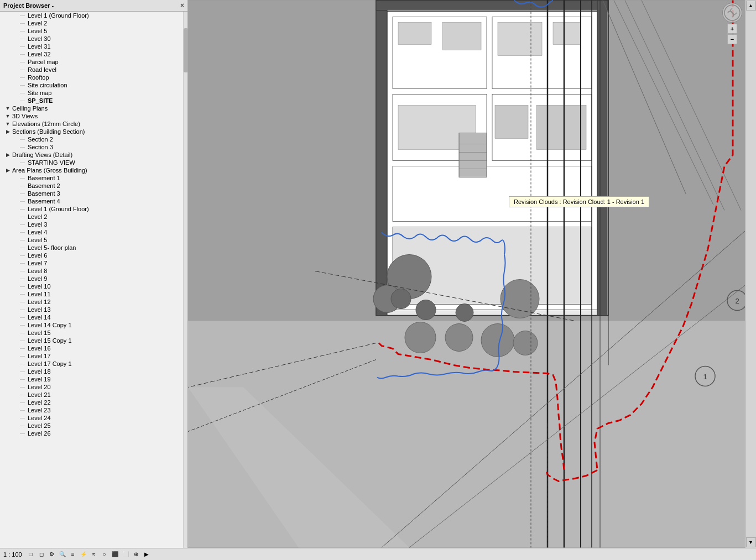 This screenshot has width=756, height=560. I want to click on tree-item-area-level24: —Level 24, so click(92, 418).